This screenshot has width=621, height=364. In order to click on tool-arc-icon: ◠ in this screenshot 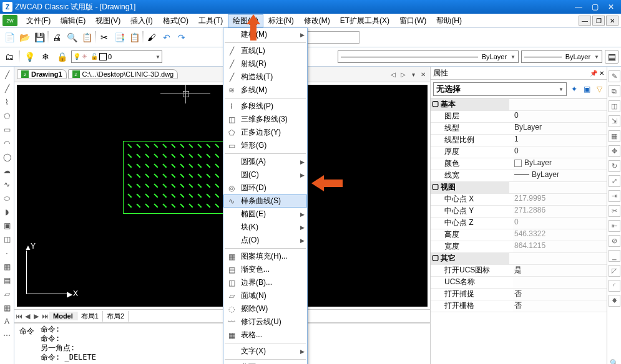, I will do `click(7, 143)`.